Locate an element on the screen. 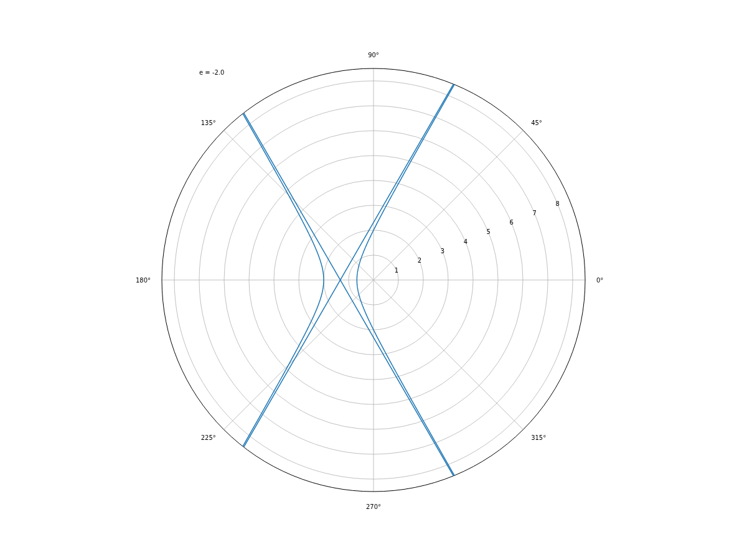  angle-tick-label: 45° is located at coordinates (537, 123).